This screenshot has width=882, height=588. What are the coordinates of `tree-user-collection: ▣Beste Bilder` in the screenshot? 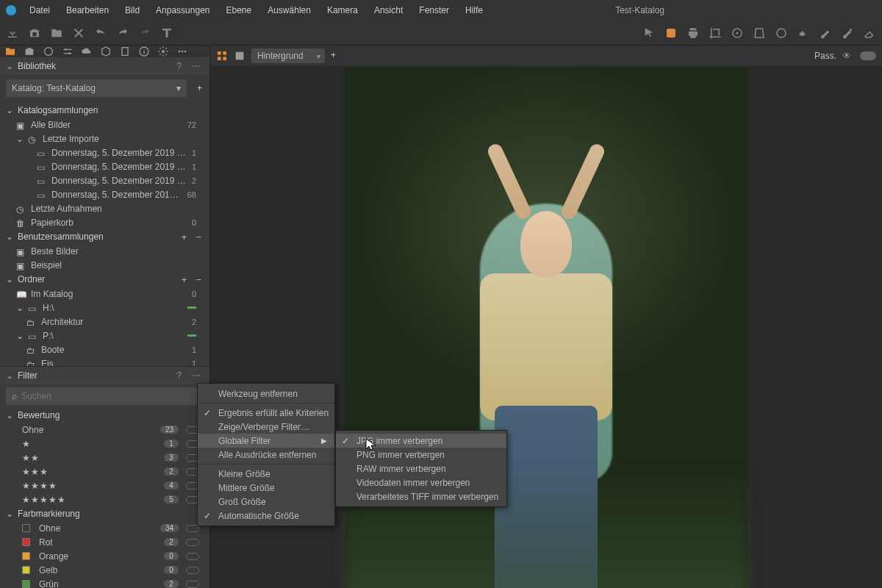 It's located at (104, 251).